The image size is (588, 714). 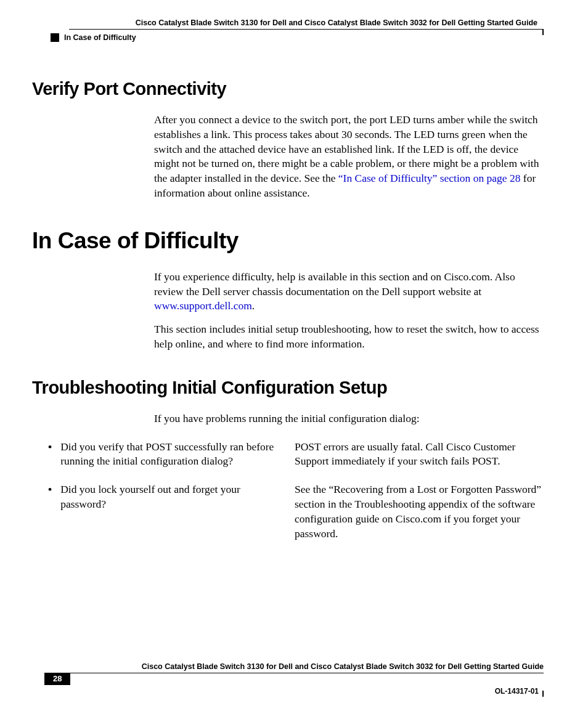 What do you see at coordinates (162, 511) in the screenshot?
I see `question-cell: • Did you lock yourself out and forget y…` at bounding box center [162, 511].